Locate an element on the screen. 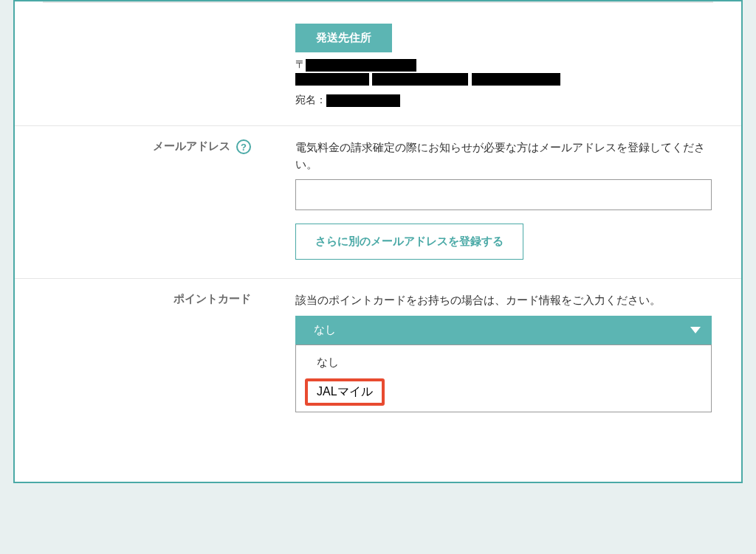 The height and width of the screenshot is (554, 756). divider is located at coordinates (378, 2).